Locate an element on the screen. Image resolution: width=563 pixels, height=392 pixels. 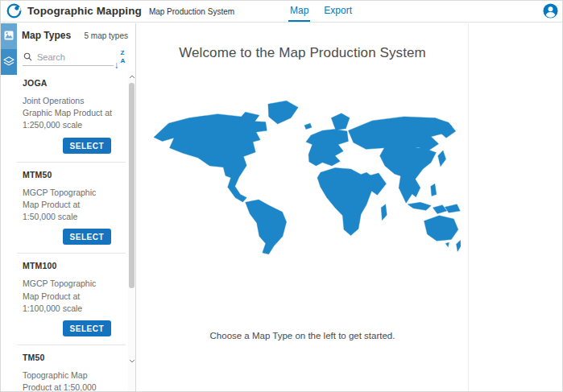
map-type-name: TM50 is located at coordinates (76, 357).